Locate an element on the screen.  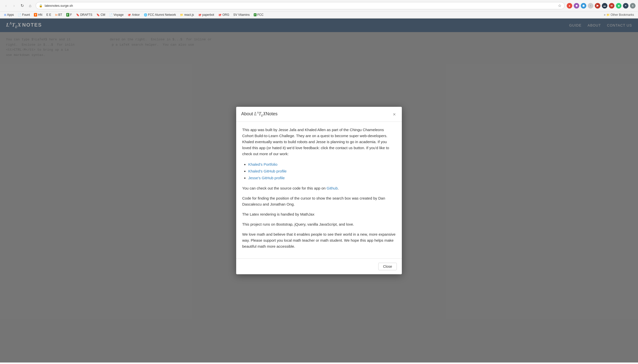
browser-toolbar: ‹ › ↻ ⌂ 🔒 latexnotes.surge.sh ☆ ● ◆ ◉ ↑ … is located at coordinates (319, 6).